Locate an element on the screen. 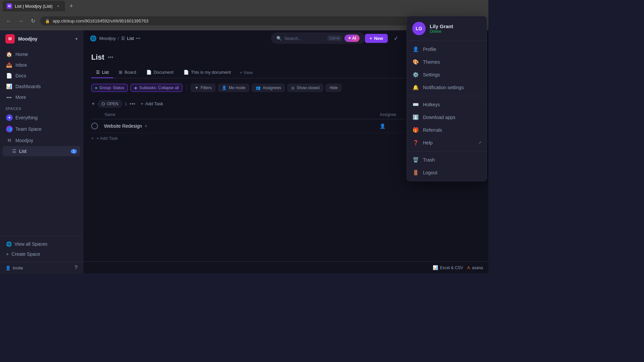 The height and width of the screenshot is (362, 644). list-nav-icon: ☰ is located at coordinates (123, 38).